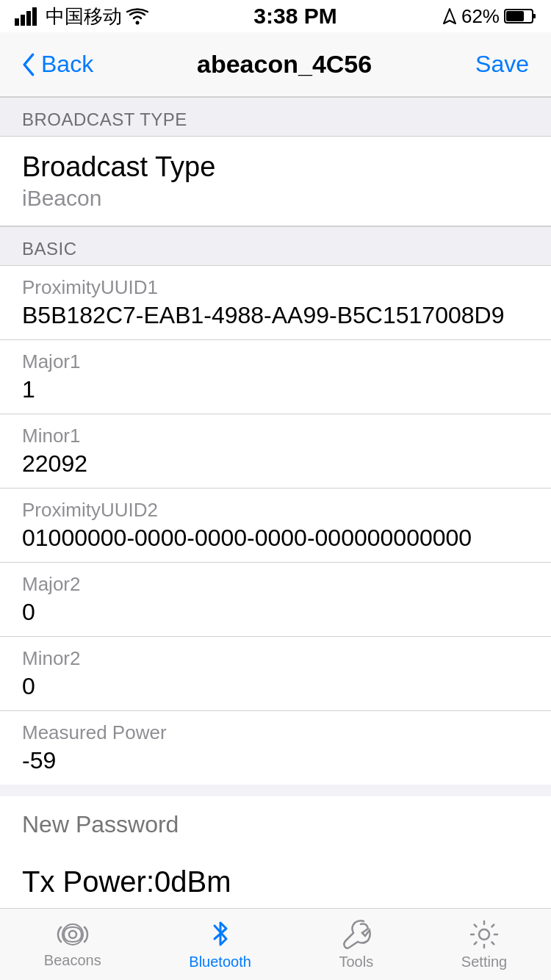 This screenshot has height=980, width=551. I want to click on tx-power-section: Tx Power:0dBm, so click(276, 884).